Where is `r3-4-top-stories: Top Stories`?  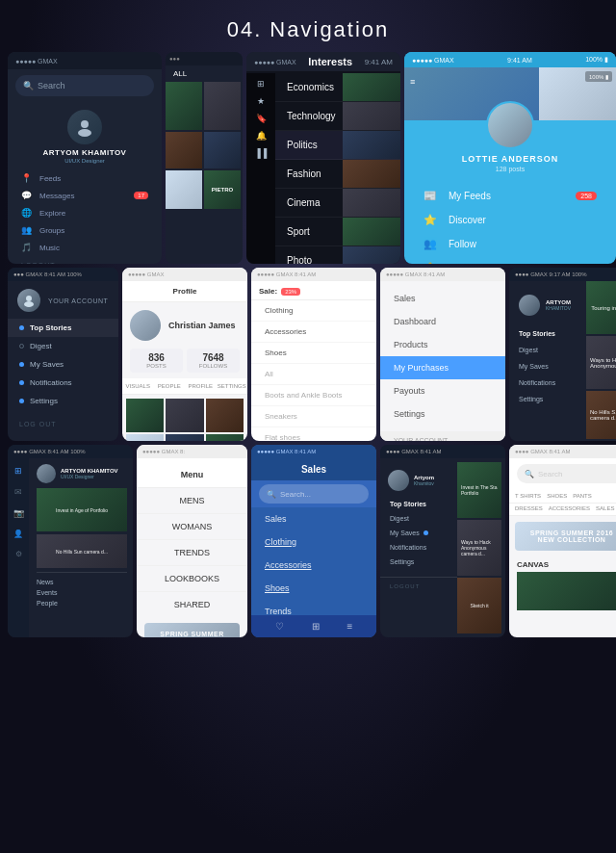 r3-4-top-stories: Top Stories is located at coordinates (419, 504).